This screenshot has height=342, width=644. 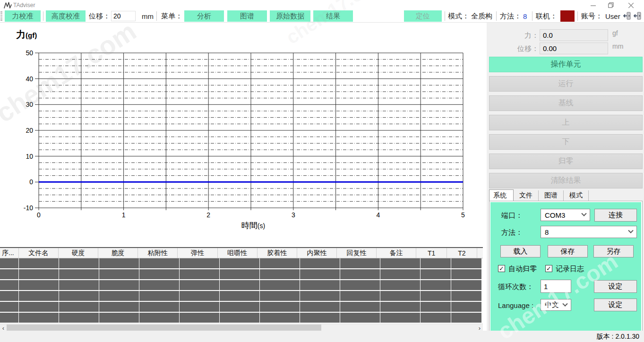 What do you see at coordinates (123, 16) in the screenshot?
I see `displacement-input` at bounding box center [123, 16].